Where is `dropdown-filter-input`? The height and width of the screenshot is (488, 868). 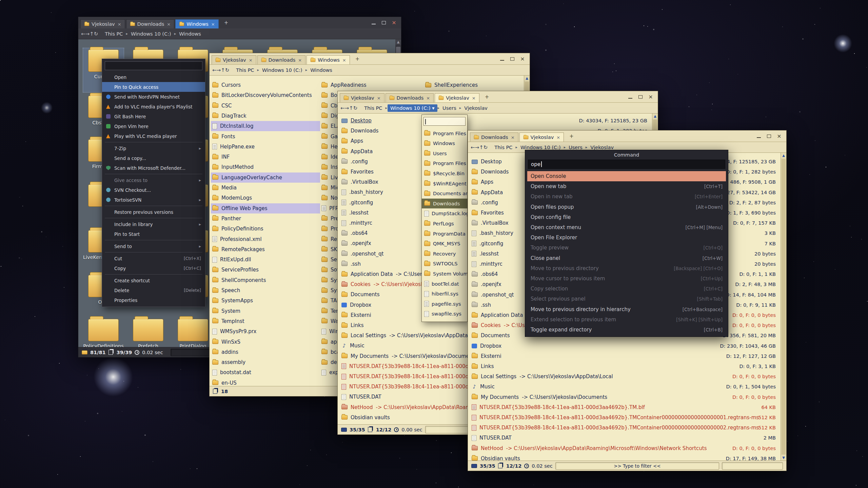
dropdown-filter-input is located at coordinates (445, 121).